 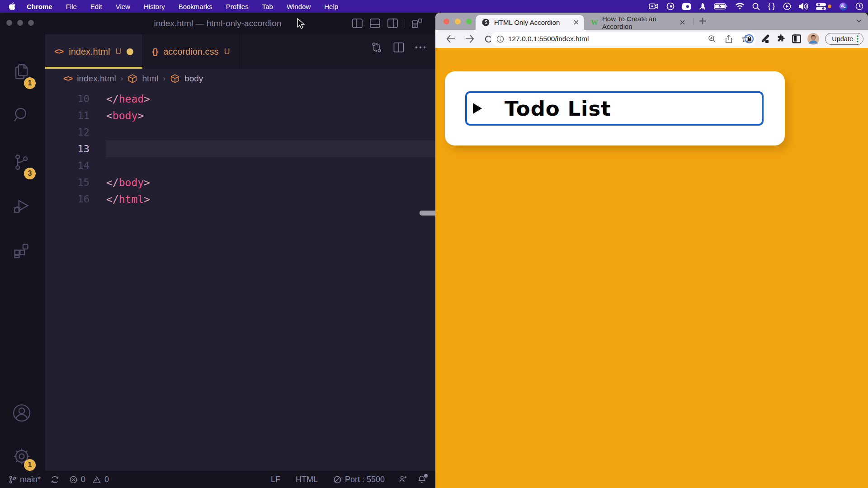 What do you see at coordinates (614, 108) in the screenshot?
I see `accordion-summary: Todo List` at bounding box center [614, 108].